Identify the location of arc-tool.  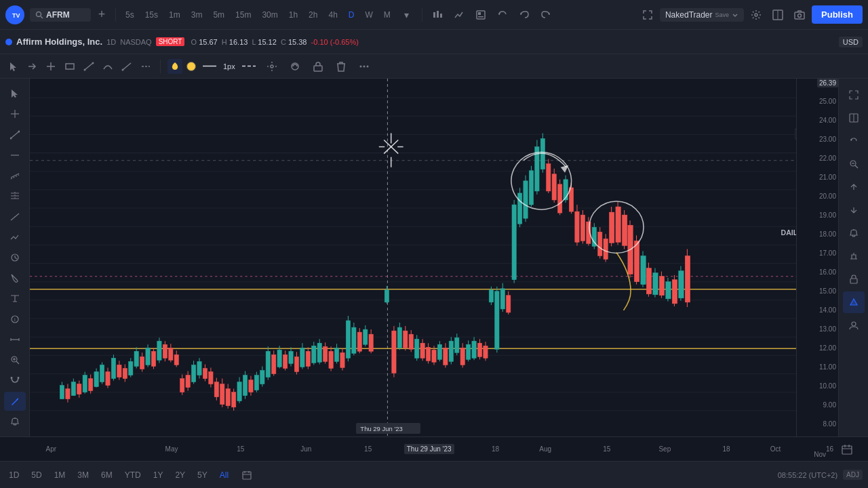
(108, 66).